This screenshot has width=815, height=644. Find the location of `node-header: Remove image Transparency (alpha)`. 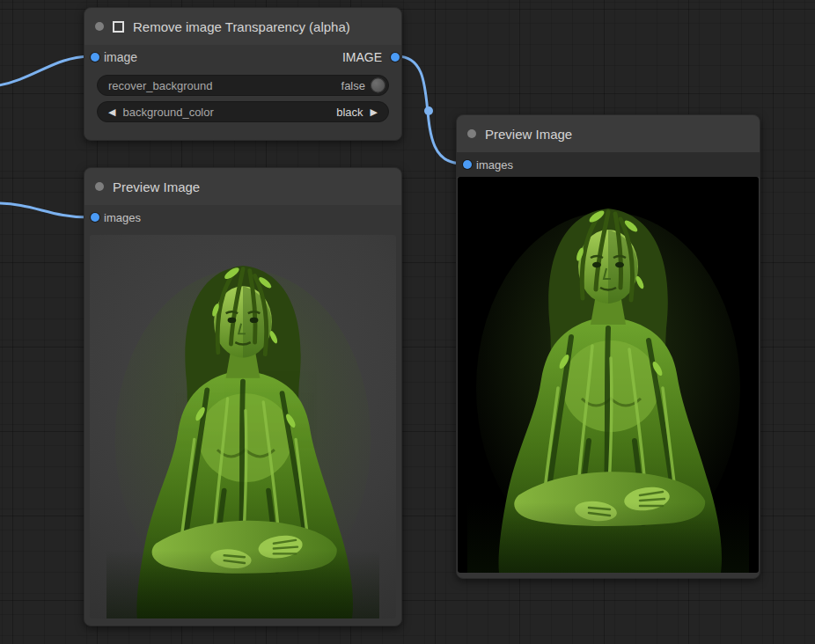

node-header: Remove image Transparency (alpha) is located at coordinates (243, 26).